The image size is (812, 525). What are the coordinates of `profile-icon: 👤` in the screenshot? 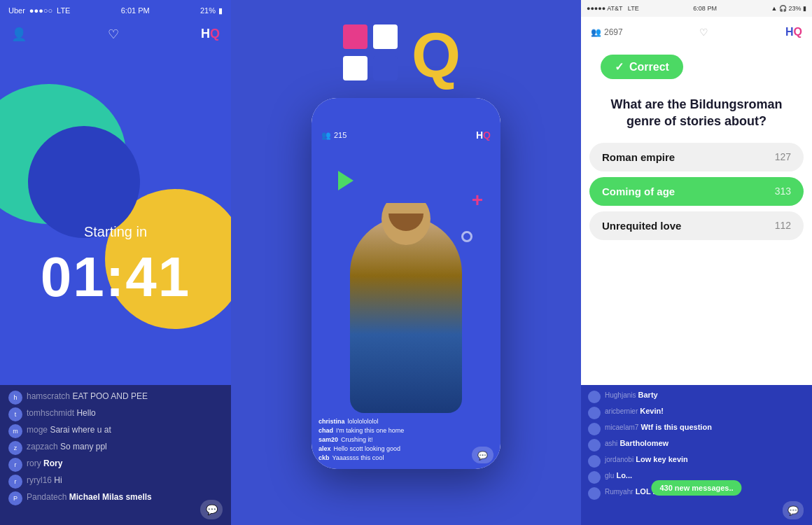 It's located at (19, 34).